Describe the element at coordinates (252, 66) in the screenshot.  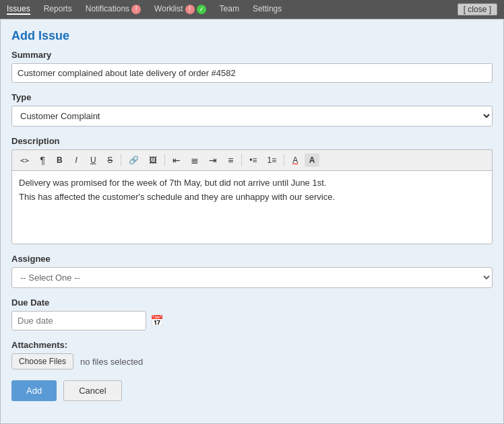
I see `summary-group: Summary` at that location.